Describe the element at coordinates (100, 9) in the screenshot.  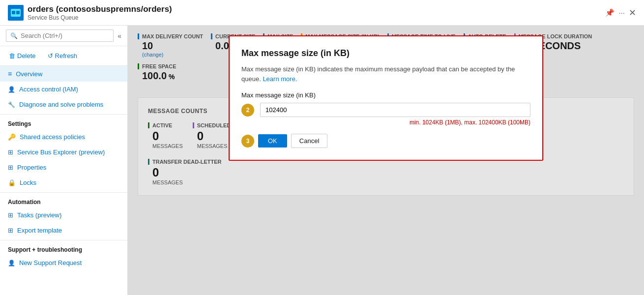
I see `page-title: orders (contososbuspremns/orders)` at that location.